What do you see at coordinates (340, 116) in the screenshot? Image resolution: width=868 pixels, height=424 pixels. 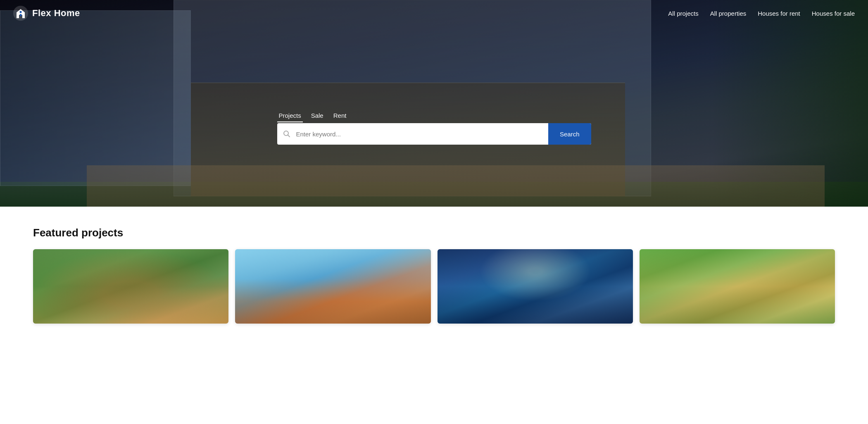 I see `tab-rent: Rent` at bounding box center [340, 116].